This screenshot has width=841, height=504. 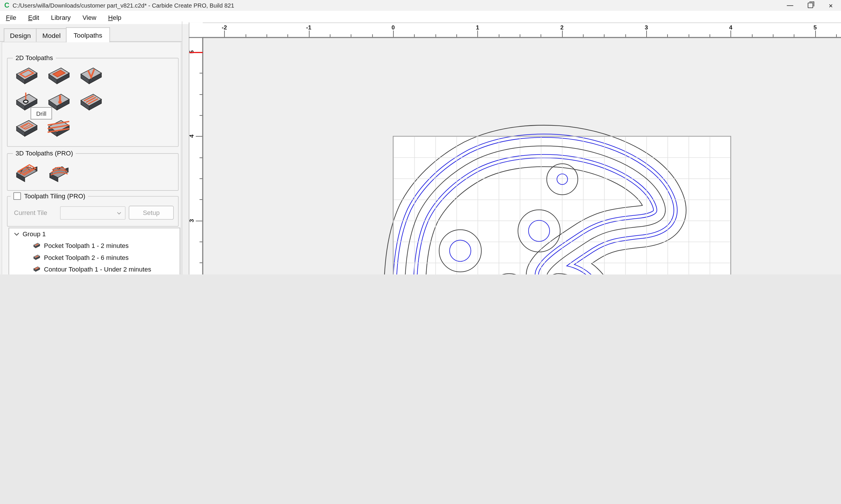 What do you see at coordinates (33, 18) in the screenshot?
I see `menu-edit: Edit` at bounding box center [33, 18].